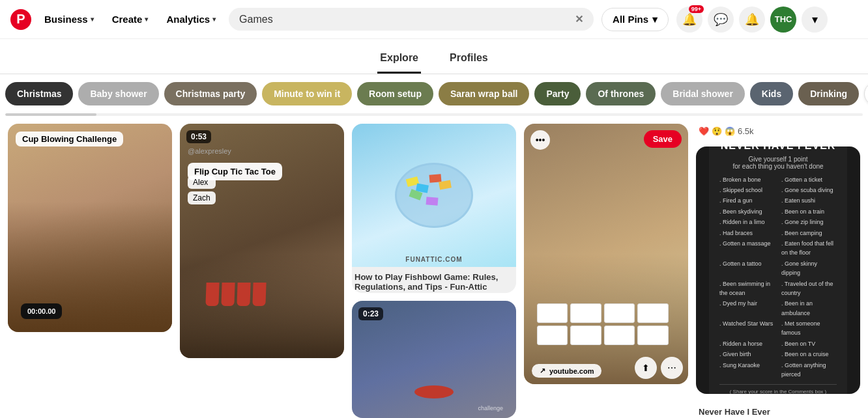 Image resolution: width=868 pixels, height=418 pixels. Describe the element at coordinates (262, 241) in the screenshot. I see `pin-flip-cup: 0:53 @alexpresley Flip Cup Tic Tac Toe A…` at that location.